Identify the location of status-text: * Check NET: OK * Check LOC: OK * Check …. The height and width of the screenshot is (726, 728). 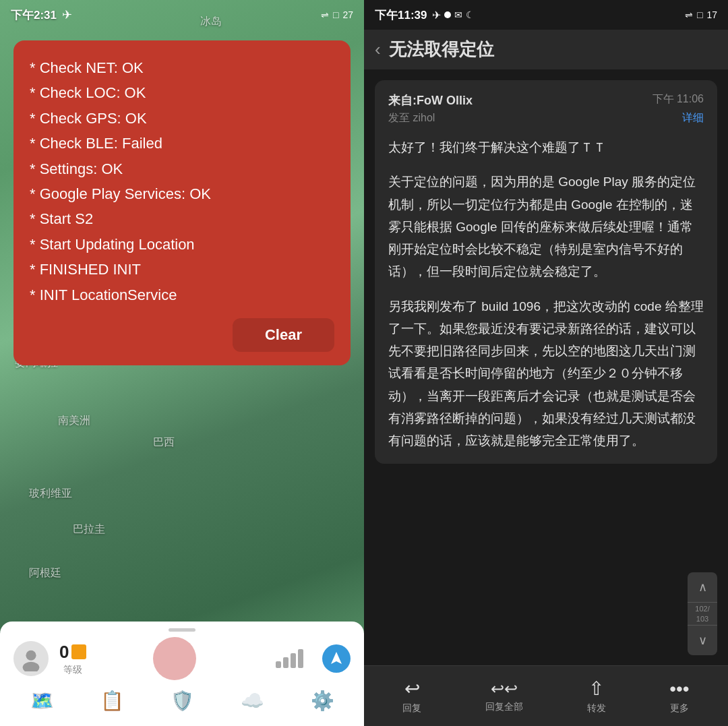
(182, 181).